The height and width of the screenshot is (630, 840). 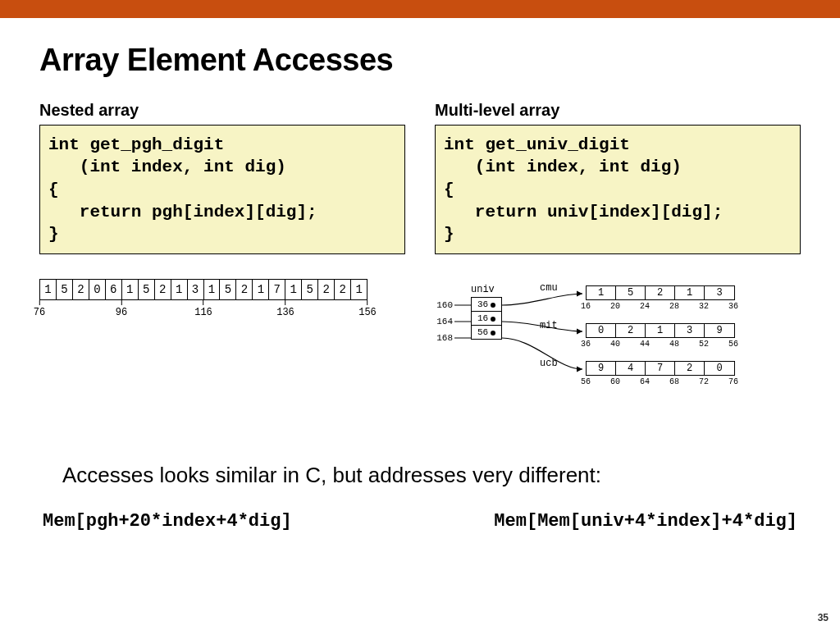 I want to click on nested-cell: 3, so click(x=196, y=290).